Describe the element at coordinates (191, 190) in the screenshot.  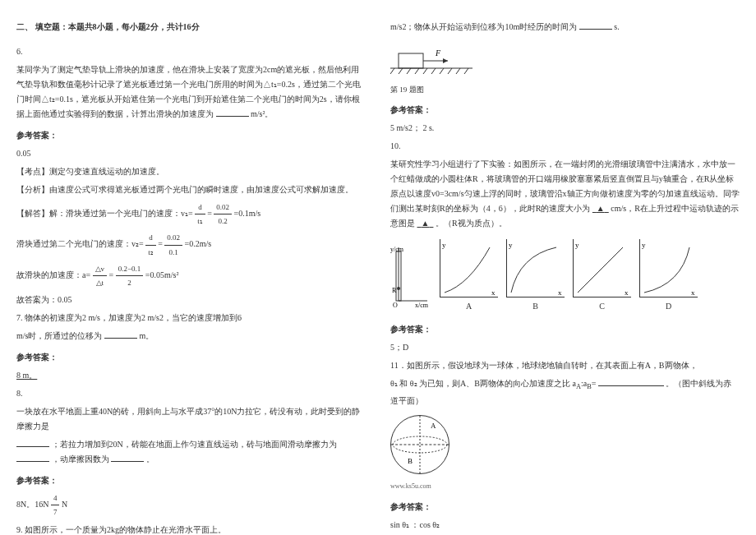
I see `q6-analysis: 【分析】由速度公式可求得遮光板通过两个光电门的瞬时速度，由加速度公式可求解加速度…` at that location.